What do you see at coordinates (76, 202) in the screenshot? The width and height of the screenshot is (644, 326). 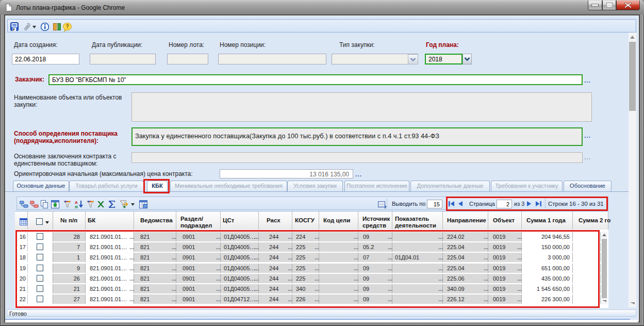 I see `svg-text: А` at bounding box center [76, 202].